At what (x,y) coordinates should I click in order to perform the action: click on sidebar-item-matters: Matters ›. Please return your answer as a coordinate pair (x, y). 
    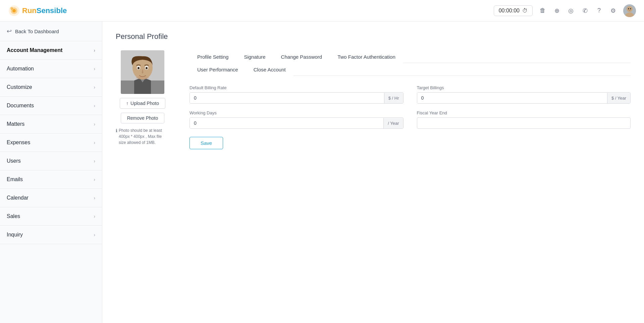
    Looking at the image, I should click on (51, 124).